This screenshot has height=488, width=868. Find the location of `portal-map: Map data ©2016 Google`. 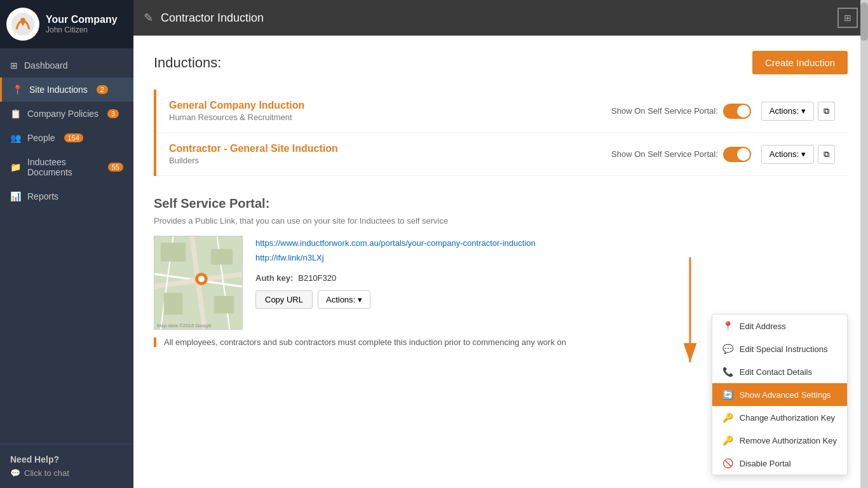

portal-map: Map data ©2016 Google is located at coordinates (198, 283).